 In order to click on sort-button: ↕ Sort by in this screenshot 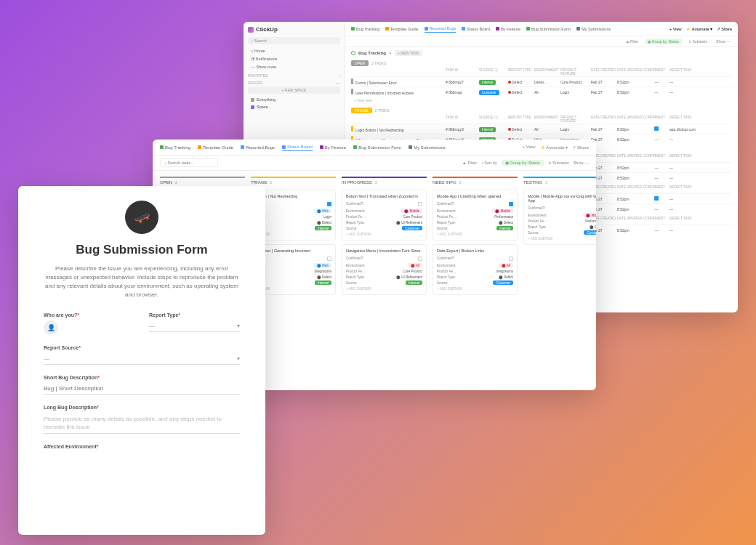, I will do `click(489, 163)`.